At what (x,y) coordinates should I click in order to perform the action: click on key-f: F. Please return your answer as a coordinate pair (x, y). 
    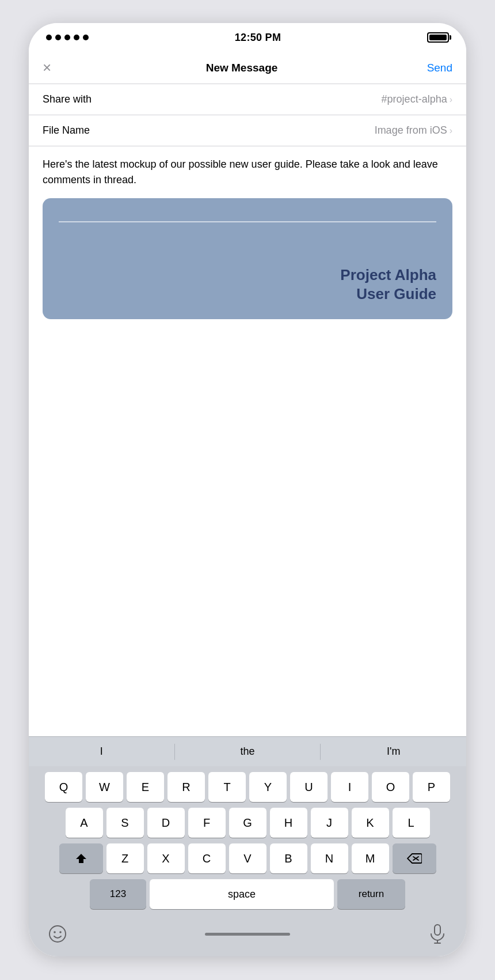
    Looking at the image, I should click on (207, 823).